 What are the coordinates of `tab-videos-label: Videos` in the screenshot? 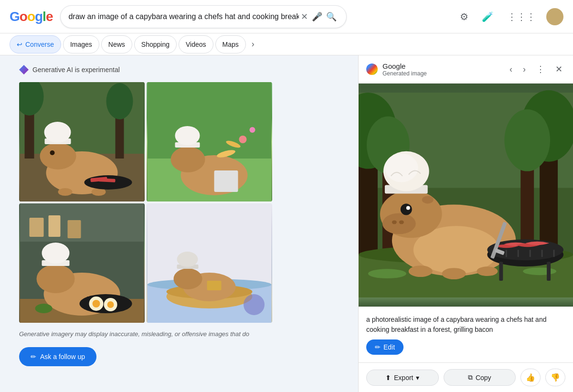 It's located at (196, 44).